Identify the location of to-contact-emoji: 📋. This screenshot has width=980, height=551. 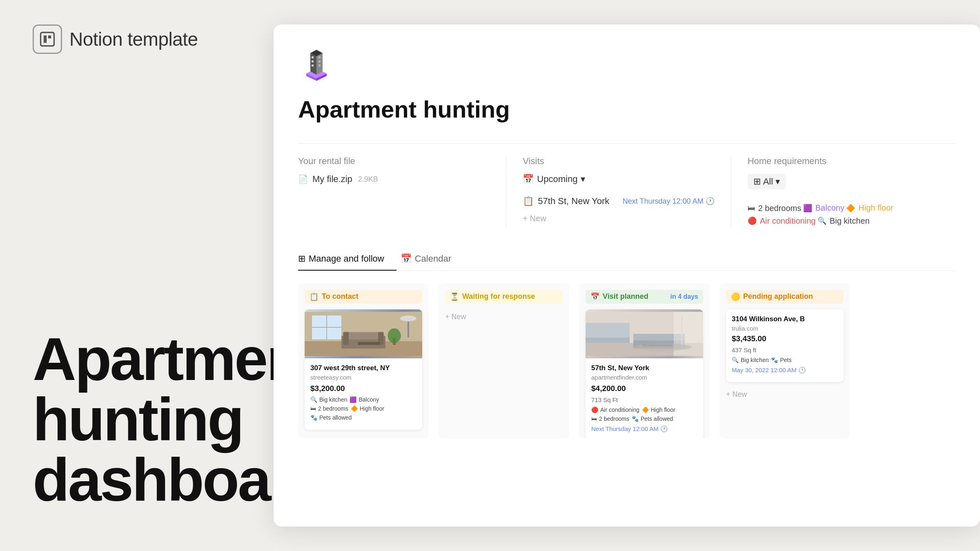
(314, 297).